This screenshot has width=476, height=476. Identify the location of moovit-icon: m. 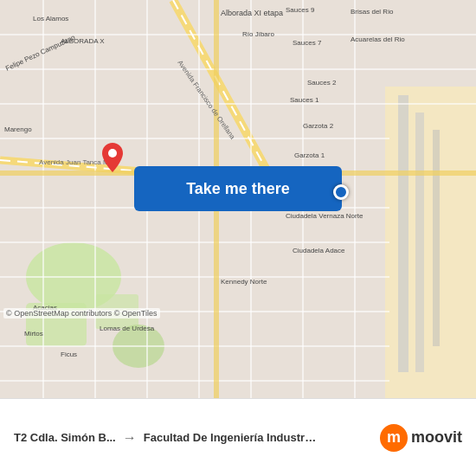
(394, 438).